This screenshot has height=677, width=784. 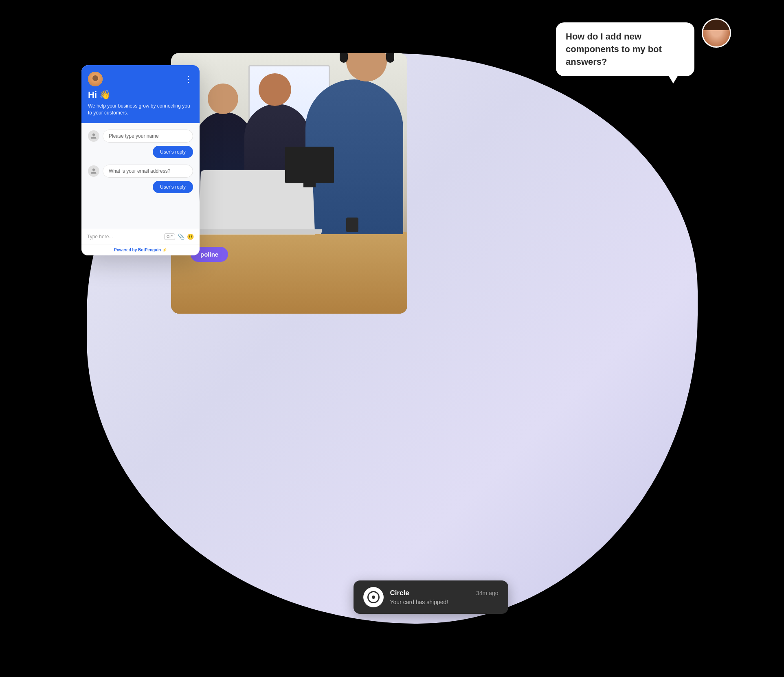 I want to click on notification-time: 34m ago, so click(x=487, y=593).